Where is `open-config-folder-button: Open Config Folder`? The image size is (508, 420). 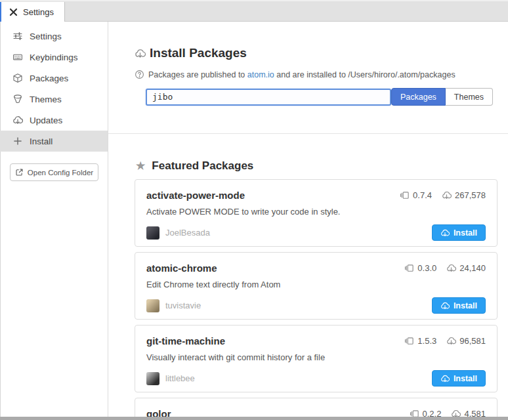
open-config-folder-button: Open Config Folder is located at coordinates (54, 172).